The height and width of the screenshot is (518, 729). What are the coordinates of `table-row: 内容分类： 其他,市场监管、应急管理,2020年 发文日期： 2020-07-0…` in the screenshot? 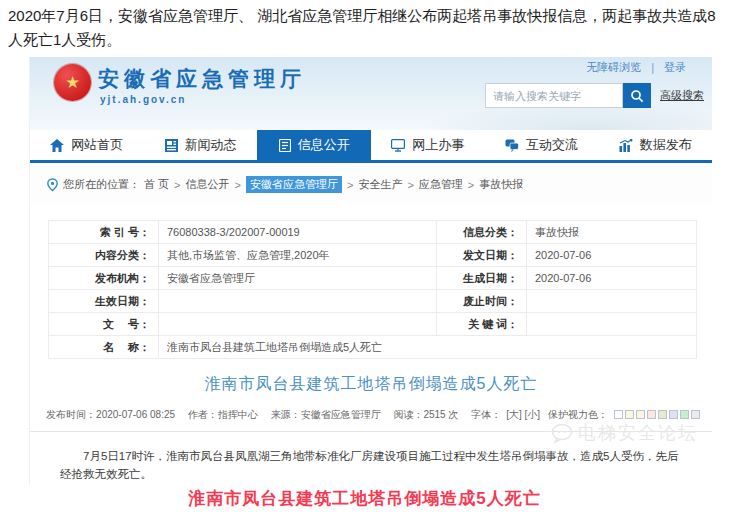 It's located at (373, 256).